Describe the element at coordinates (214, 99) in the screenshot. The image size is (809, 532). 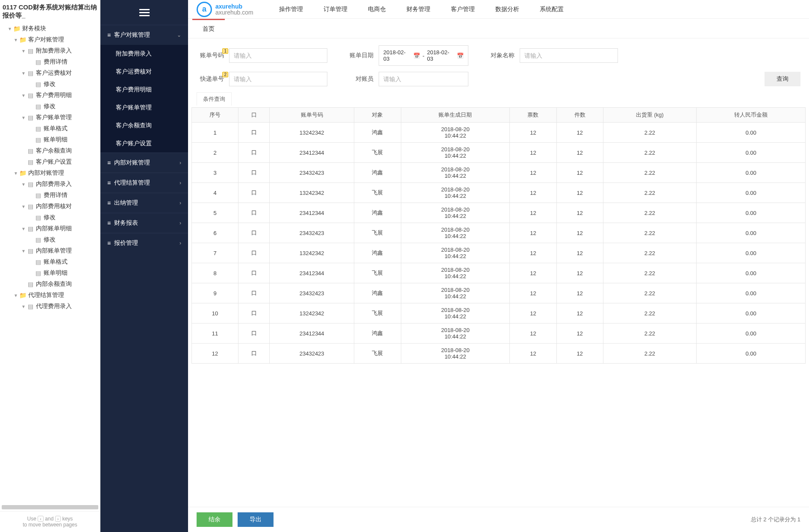
I see `condition-query-tab: 条件查询` at that location.